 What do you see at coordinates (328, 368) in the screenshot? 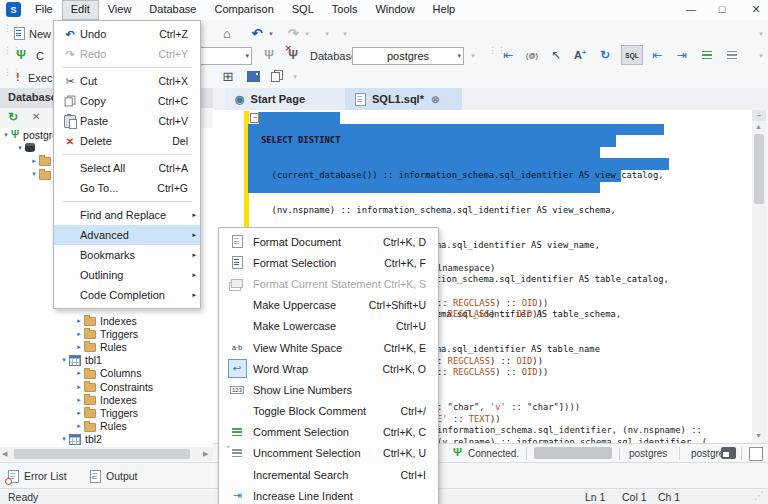
I see `menu-item-word-wrap: ↩ Word Wrap Ctrl+K, O` at bounding box center [328, 368].